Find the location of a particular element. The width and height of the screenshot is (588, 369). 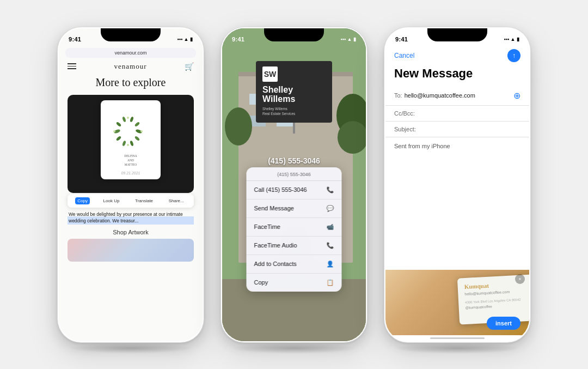

floral-wreath is located at coordinates (131, 134).